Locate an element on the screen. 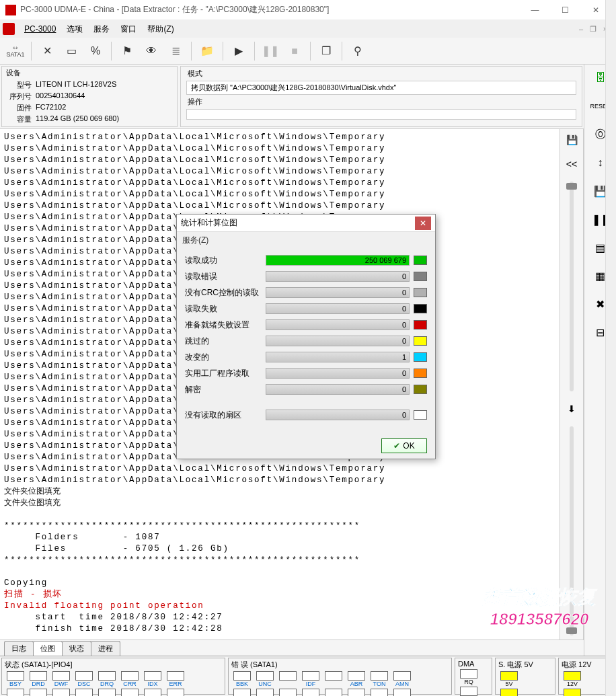 The image size is (616, 696). slider-arrow-icon: << is located at coordinates (572, 164).